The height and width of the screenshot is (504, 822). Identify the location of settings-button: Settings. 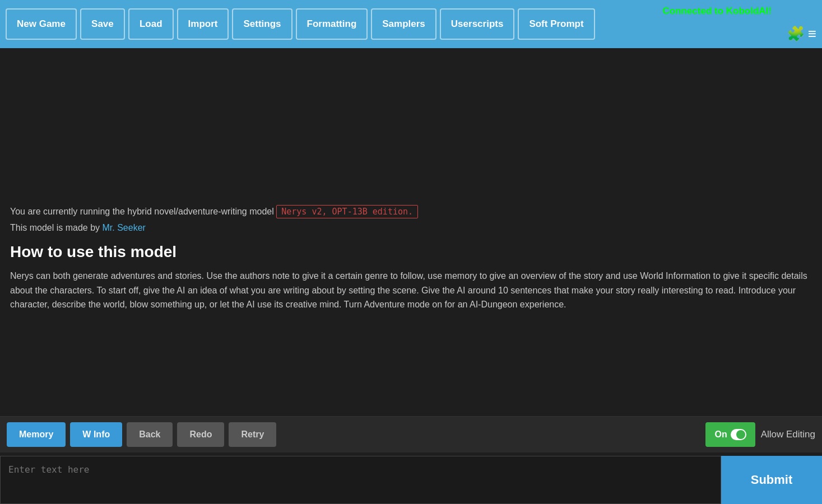
(262, 24).